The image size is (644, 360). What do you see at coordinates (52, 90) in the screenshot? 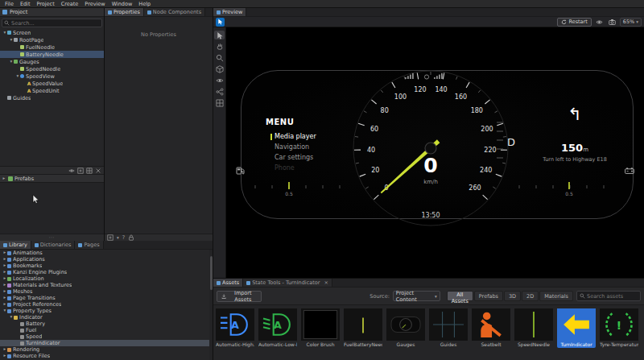
I see `tree-item-speedunit: ASpeedUnit` at bounding box center [52, 90].